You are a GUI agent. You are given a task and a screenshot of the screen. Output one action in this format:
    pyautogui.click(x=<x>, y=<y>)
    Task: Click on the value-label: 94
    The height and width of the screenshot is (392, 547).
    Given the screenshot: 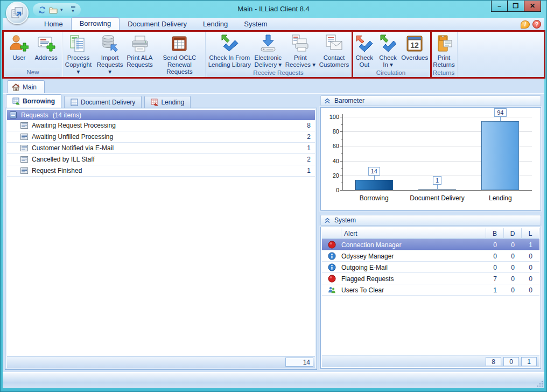 What is the action you would take?
    pyautogui.click(x=500, y=113)
    